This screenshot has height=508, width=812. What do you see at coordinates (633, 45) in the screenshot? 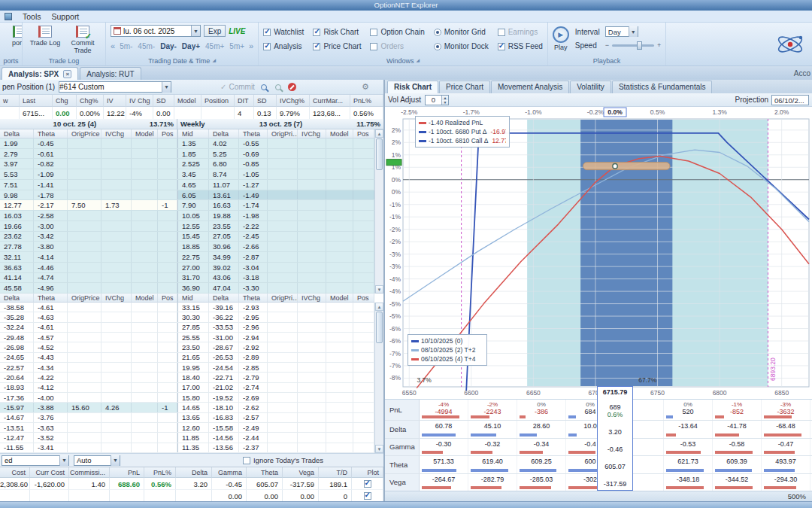
I see `speed-slider` at bounding box center [633, 45].